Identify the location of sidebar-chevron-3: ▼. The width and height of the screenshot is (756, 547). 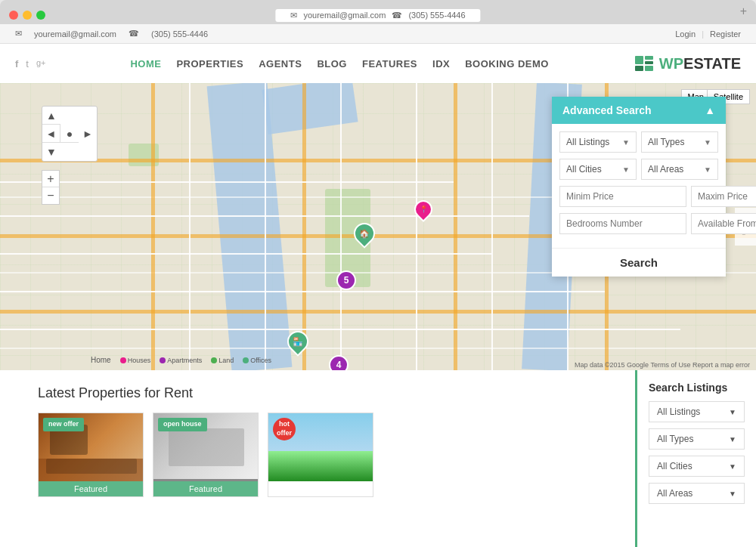
(733, 467).